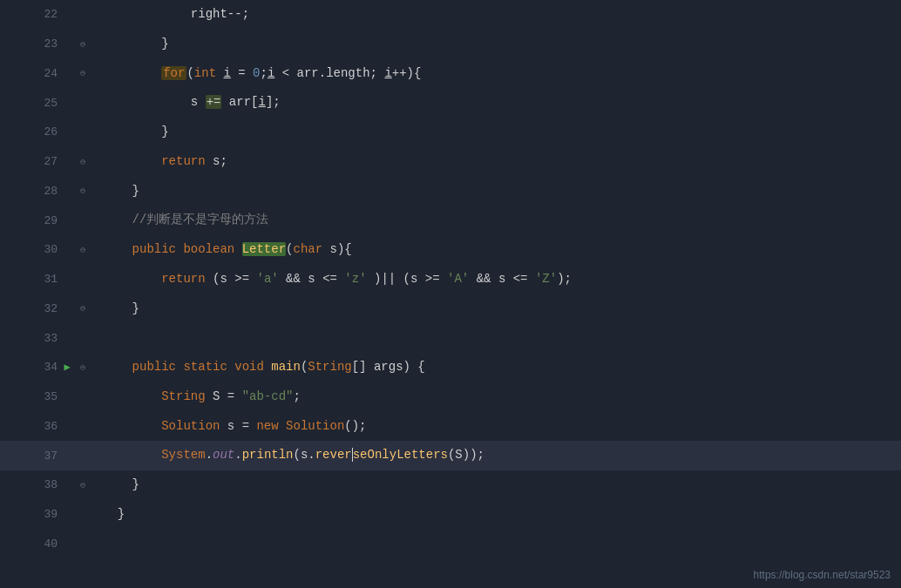 The width and height of the screenshot is (901, 588). What do you see at coordinates (498, 485) in the screenshot?
I see `line-38-content: }` at bounding box center [498, 485].